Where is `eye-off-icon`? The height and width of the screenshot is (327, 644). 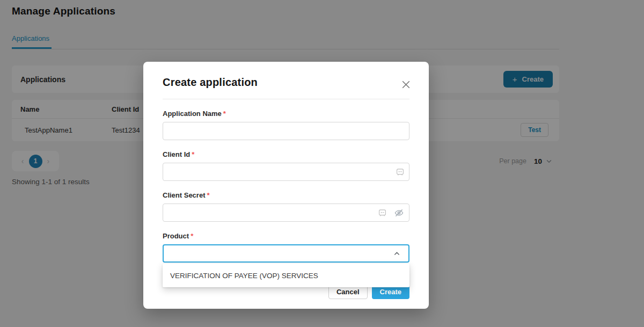
eye-off-icon is located at coordinates (399, 213).